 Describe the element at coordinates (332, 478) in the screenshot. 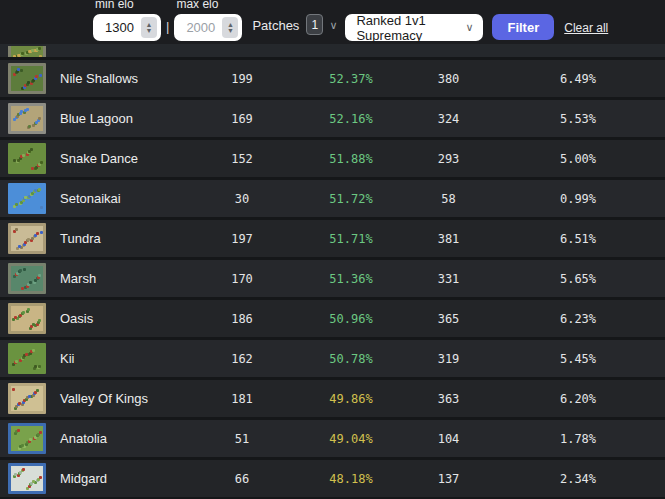

I see `map-row: Midgard 66 48.18% 137 2.34%` at that location.